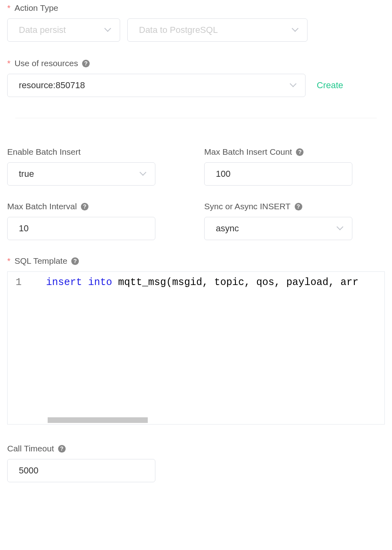  I want to click on divider, so click(196, 118).